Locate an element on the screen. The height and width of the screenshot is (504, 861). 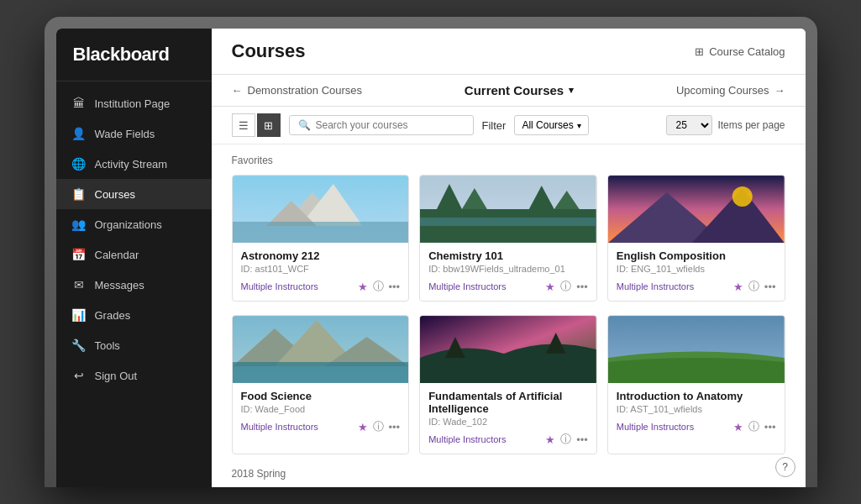
next-courses-label: Upcoming Courses is located at coordinates (722, 91).